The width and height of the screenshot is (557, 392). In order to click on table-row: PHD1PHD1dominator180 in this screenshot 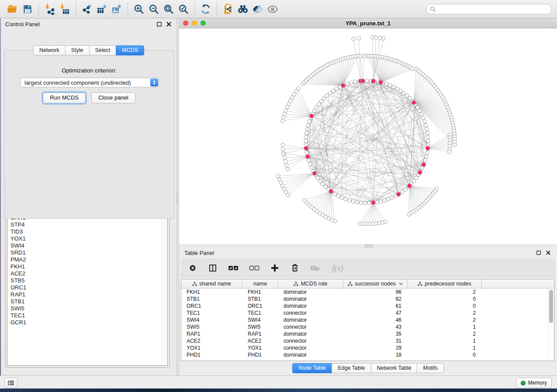, I will do `click(368, 355)`.